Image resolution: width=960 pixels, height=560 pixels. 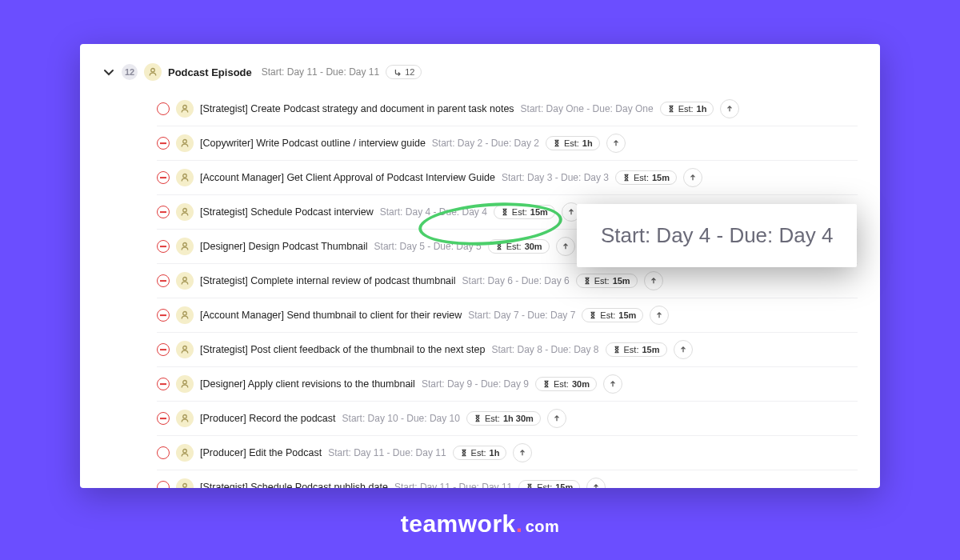 What do you see at coordinates (284, 246) in the screenshot?
I see `task-title: [Designer] Design Podcast Thumbnail` at bounding box center [284, 246].